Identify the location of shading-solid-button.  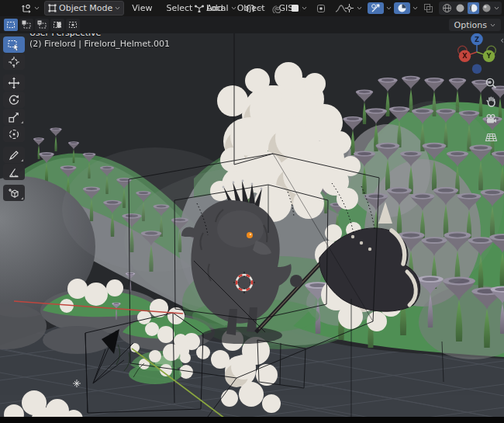
(461, 8).